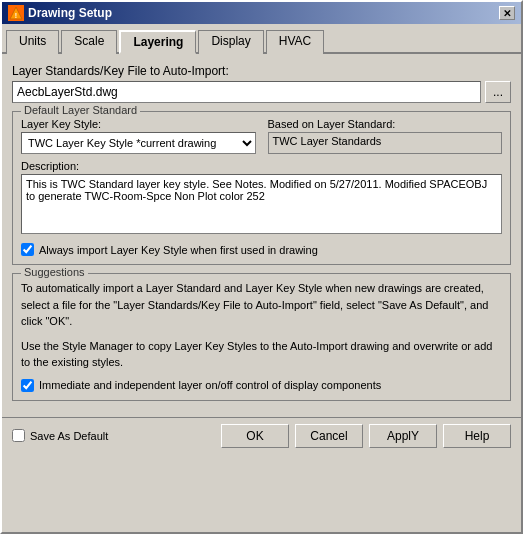  I want to click on ok-button: OK, so click(255, 436).